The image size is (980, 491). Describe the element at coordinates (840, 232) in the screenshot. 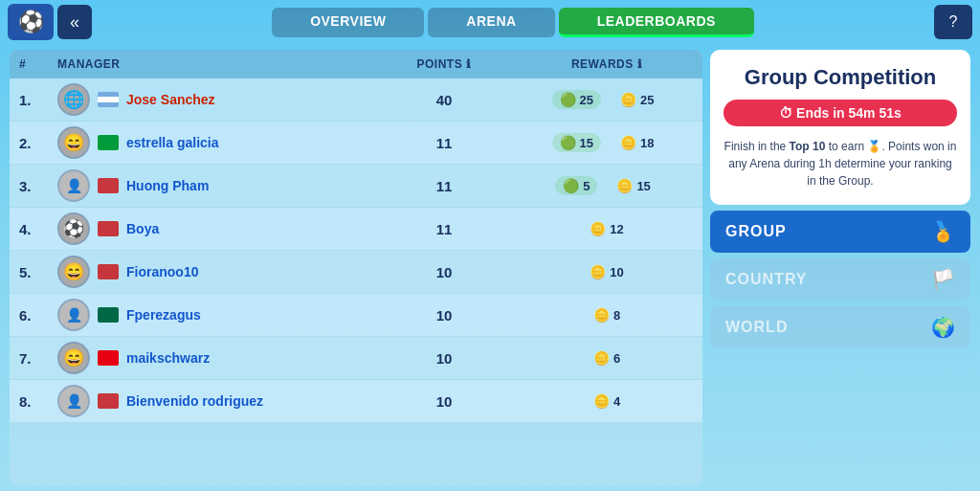

I see `filter-group: GROUP 🏅` at that location.